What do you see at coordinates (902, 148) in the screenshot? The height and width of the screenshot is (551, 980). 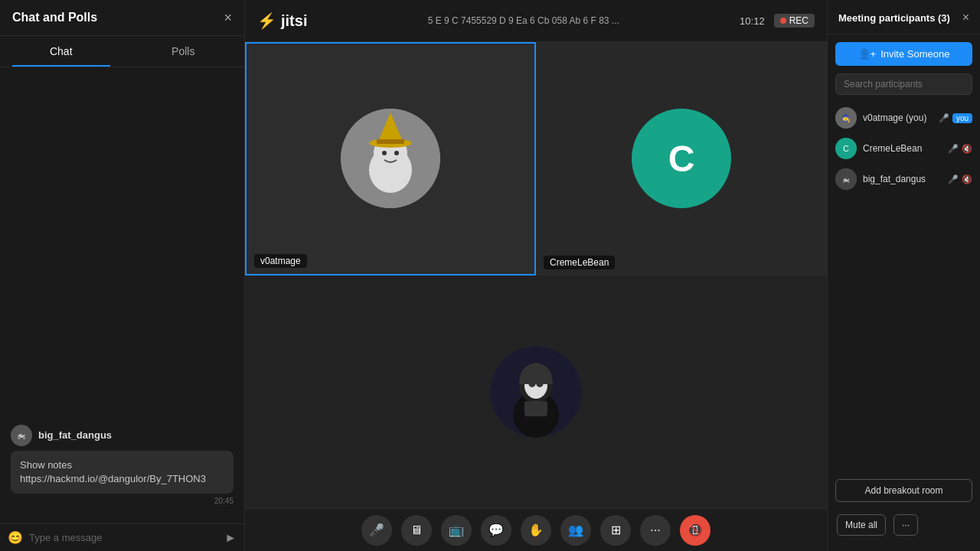 I see `participant-name-cremeLeBean: CremeLeBean` at bounding box center [902, 148].